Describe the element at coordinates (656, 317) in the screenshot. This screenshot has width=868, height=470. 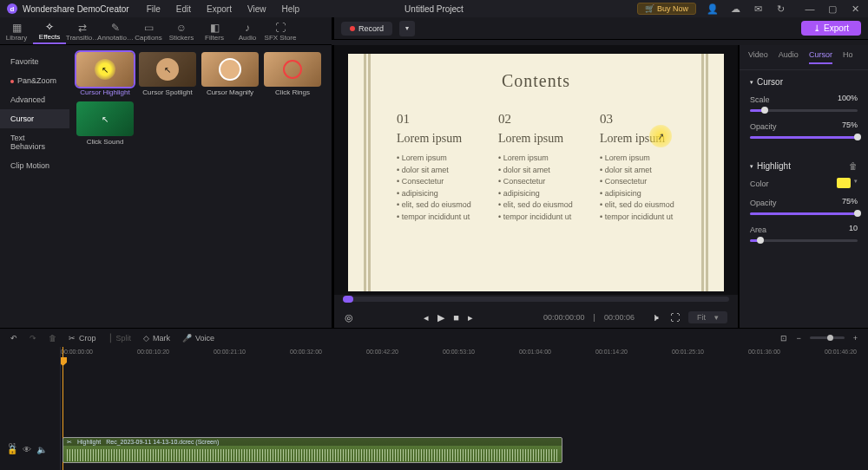
I see `mute-button: 🕨` at that location.